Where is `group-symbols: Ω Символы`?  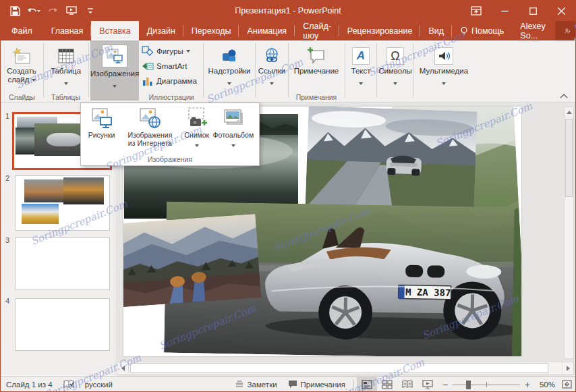
group-symbols: Ω Символы is located at coordinates (395, 72).